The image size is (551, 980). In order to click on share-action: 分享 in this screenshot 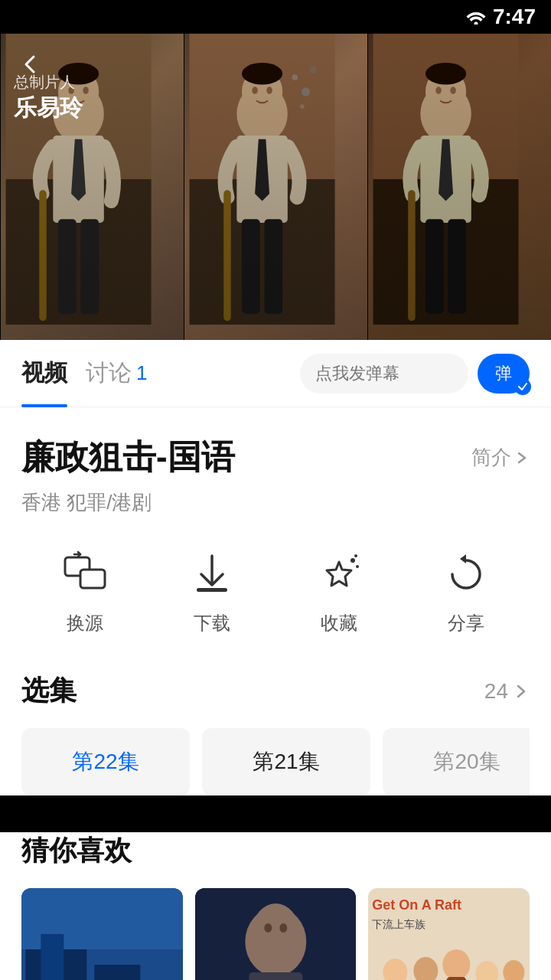, I will do `click(466, 591)`.